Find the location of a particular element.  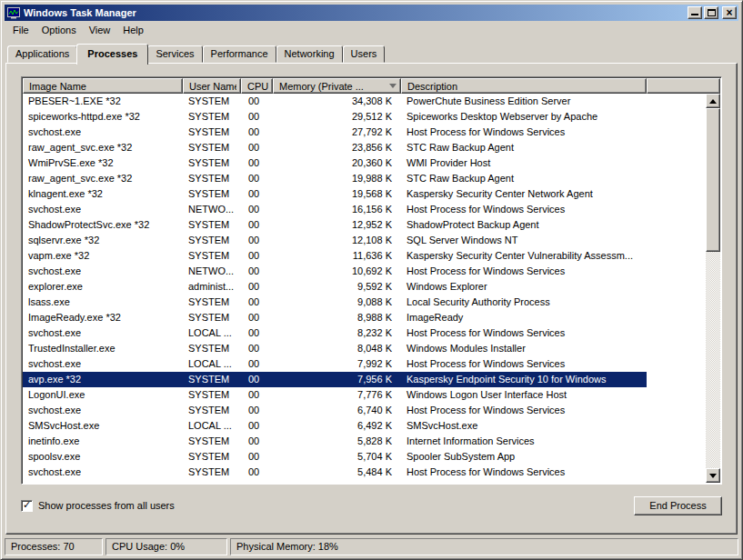

cell-user_name: administ... is located at coordinates (212, 287).